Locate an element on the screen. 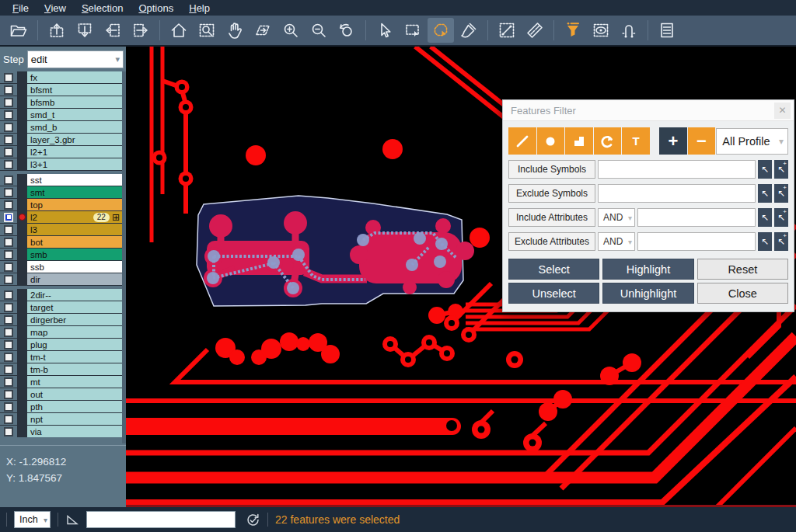 This screenshot has width=796, height=532. include-symbols-button: Include Symbols is located at coordinates (552, 169).